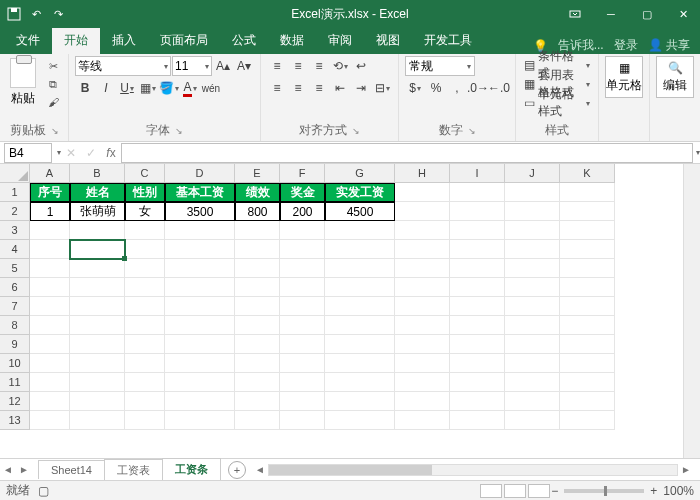 Image resolution: width=700 pixels, height=500 pixels. Describe the element at coordinates (192, 470) in the screenshot. I see `sheet-tab: 工资条` at that location.